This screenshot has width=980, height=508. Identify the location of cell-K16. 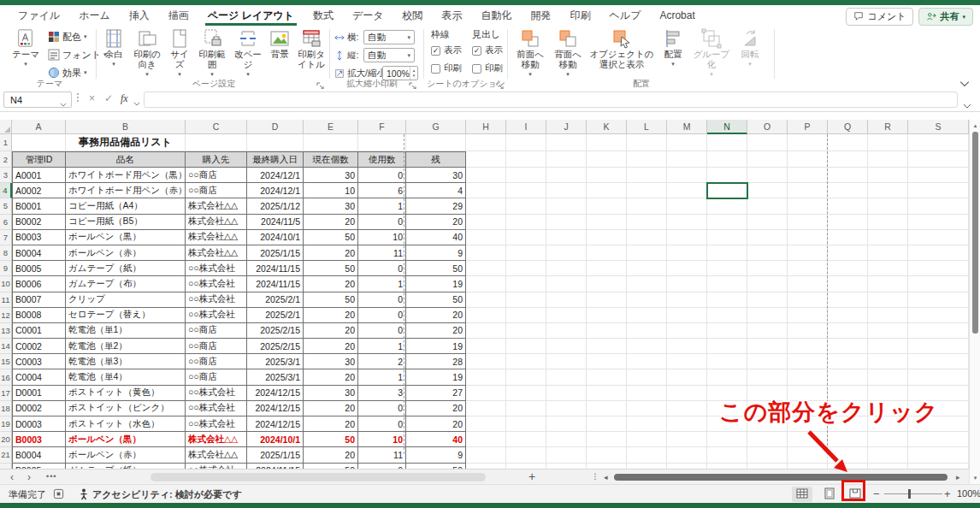
(607, 377).